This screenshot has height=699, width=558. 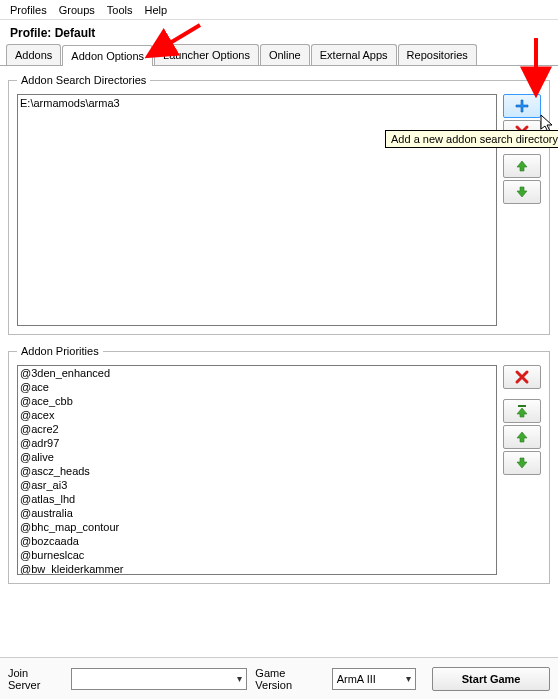 What do you see at coordinates (34, 54) in the screenshot?
I see `tab-addons: Addons` at bounding box center [34, 54].